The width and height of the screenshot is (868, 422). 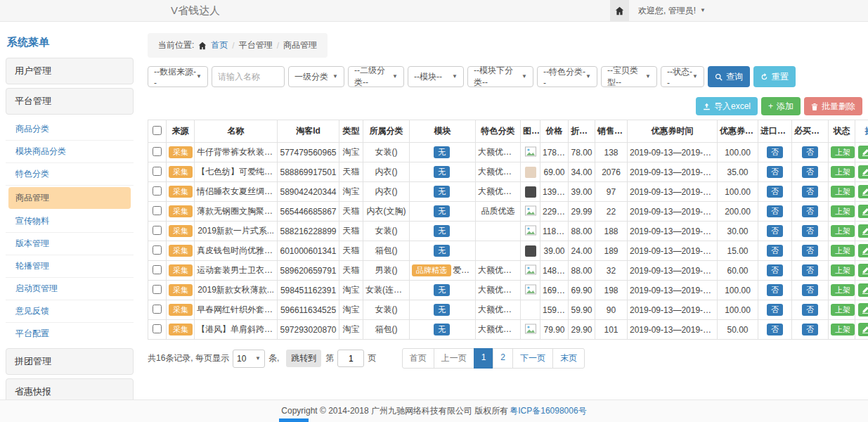 What do you see at coordinates (70, 289) in the screenshot?
I see `sidebar-submenu-item: 启动页管理` at bounding box center [70, 289].